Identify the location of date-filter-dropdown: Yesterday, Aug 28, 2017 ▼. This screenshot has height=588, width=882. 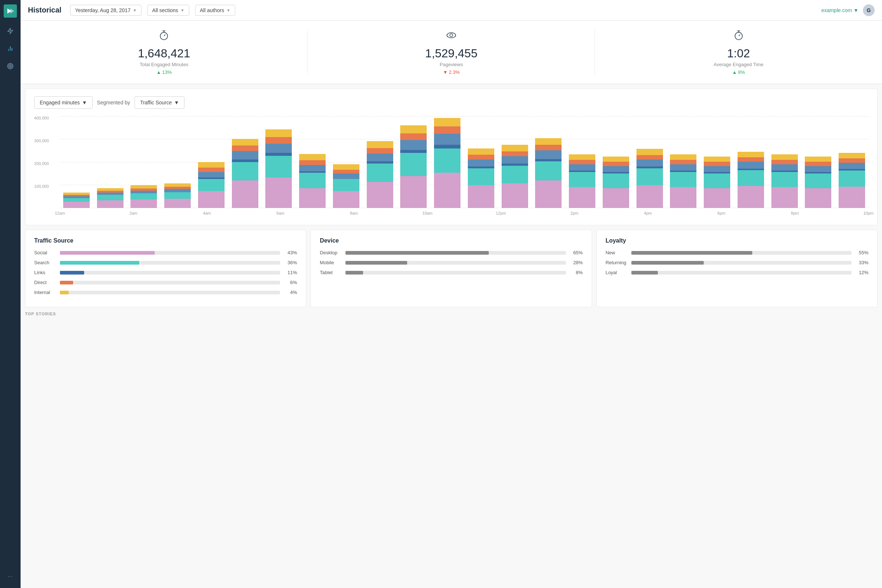
(106, 10).